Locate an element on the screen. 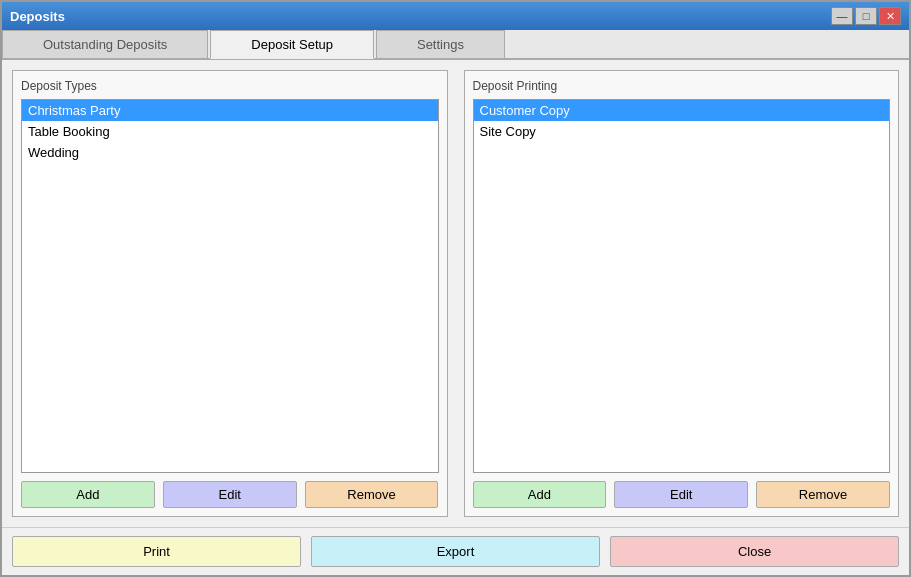 The image size is (911, 577). tab-deposit-setup: Deposit Setup is located at coordinates (292, 44).